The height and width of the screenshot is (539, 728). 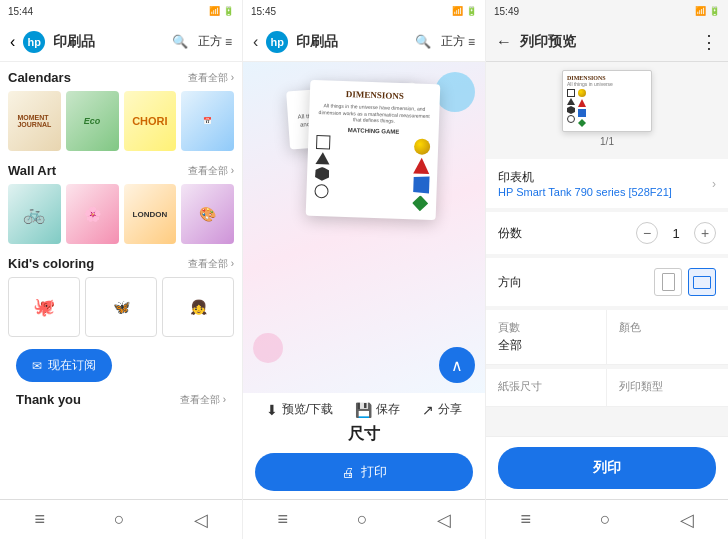 What do you see at coordinates (372, 174) in the screenshot?
I see `card-content` at bounding box center [372, 174].